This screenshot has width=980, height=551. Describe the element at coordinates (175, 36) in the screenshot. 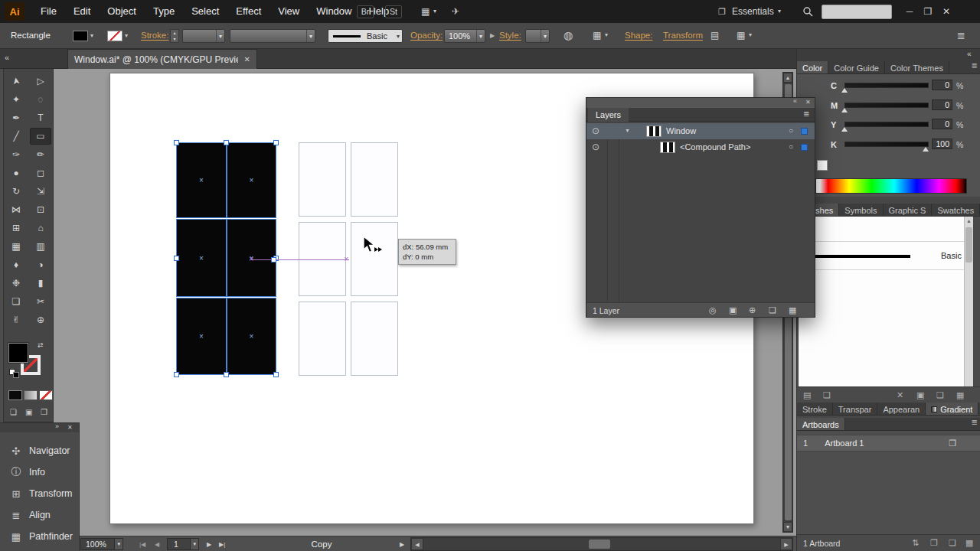

I see `stroke-weight-stepper: ▴ ▾` at that location.